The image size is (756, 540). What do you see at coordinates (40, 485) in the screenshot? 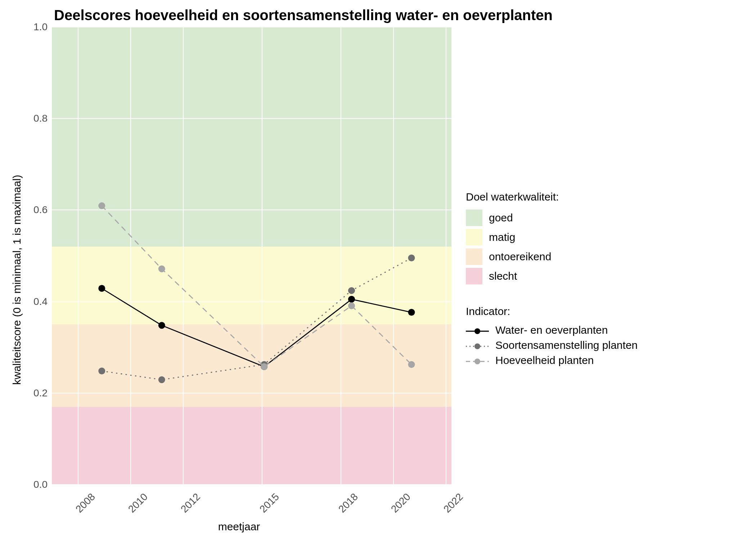
I see `y-tick-label: 0.0` at bounding box center [40, 485].